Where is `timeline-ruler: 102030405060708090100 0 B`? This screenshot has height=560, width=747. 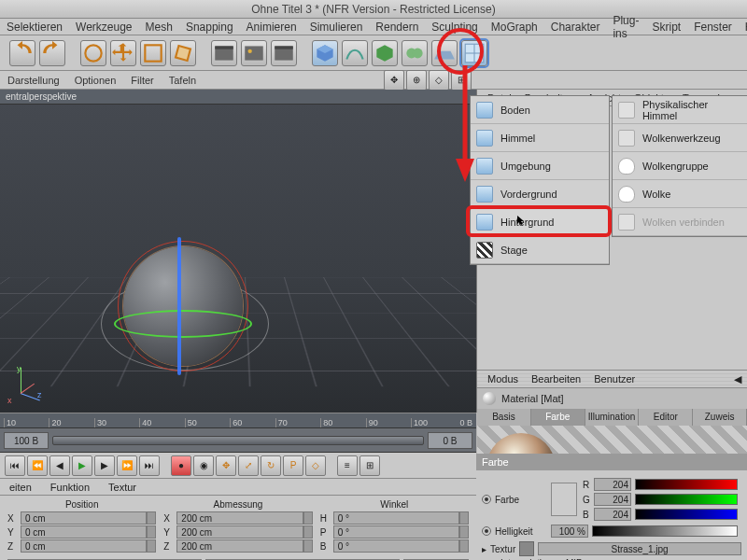
timeline-ruler: 102030405060708090100 0 B is located at coordinates (238, 421).